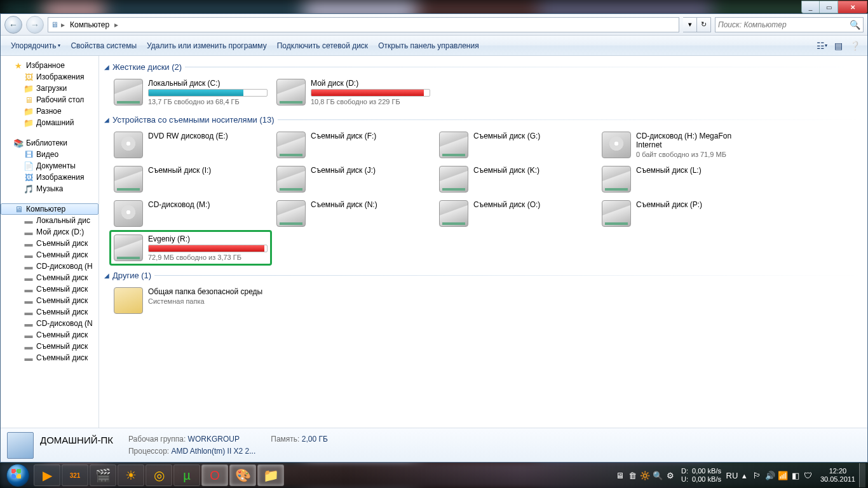 The image size is (868, 488). Describe the element at coordinates (187, 475) in the screenshot. I see `taskbar-app-utorrent: µ` at that location.